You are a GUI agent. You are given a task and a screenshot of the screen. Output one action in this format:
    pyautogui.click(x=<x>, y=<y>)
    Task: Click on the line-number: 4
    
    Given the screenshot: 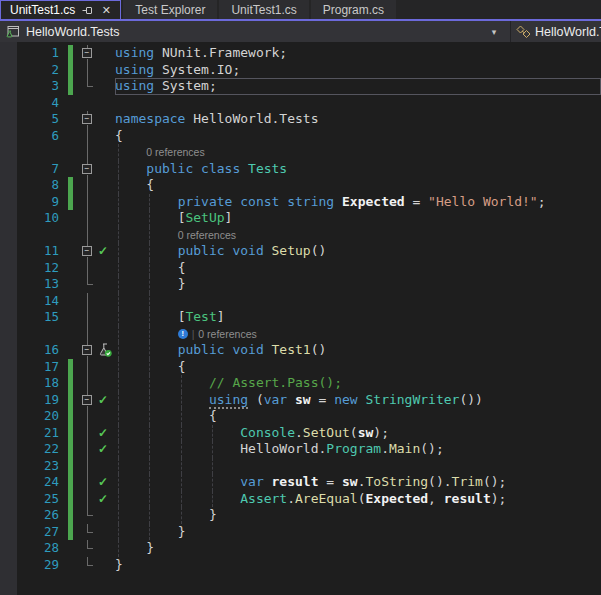 What is the action you would take?
    pyautogui.click(x=42, y=104)
    